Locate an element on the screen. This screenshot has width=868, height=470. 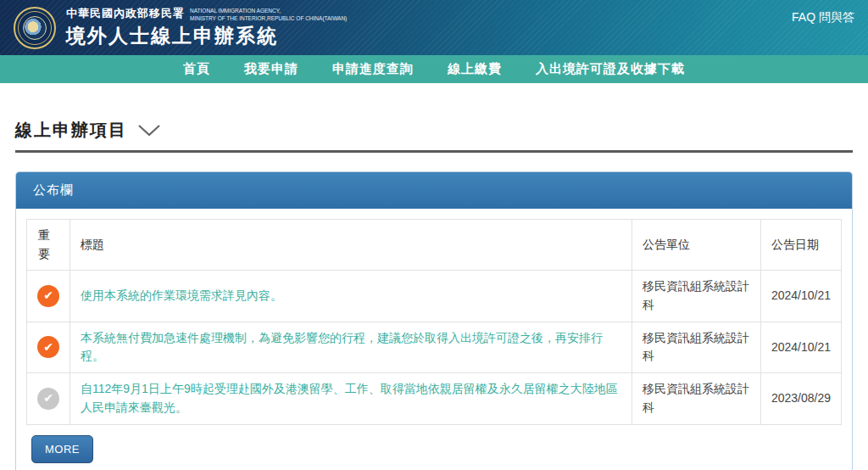
nav-item-download: 入出境許可證及收據下載 is located at coordinates (610, 70).